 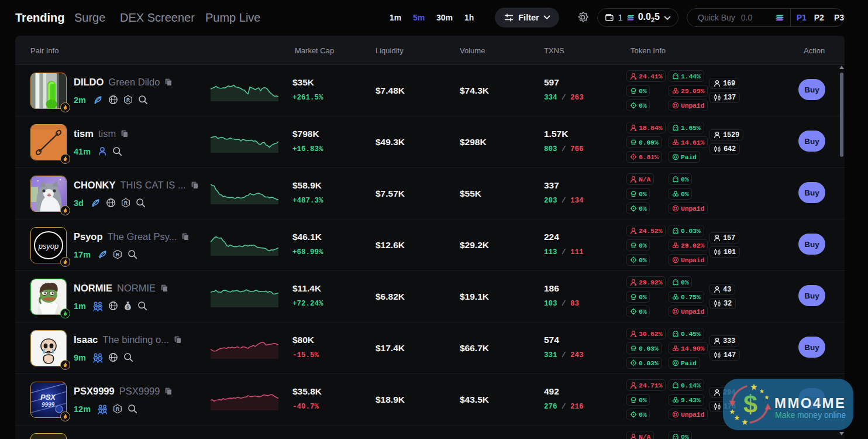 I want to click on svg-text: 9999, so click(x=48, y=405).